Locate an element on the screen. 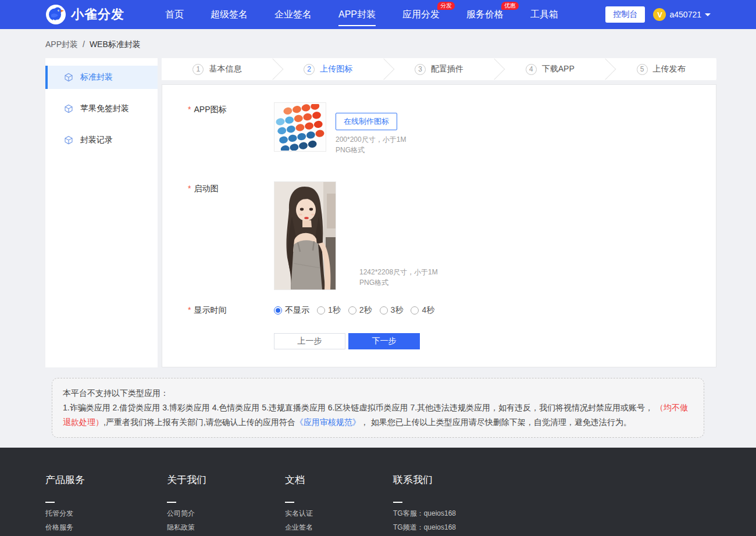 Image resolution: width=756 pixels, height=536 pixels. top-navbar: 小雀分发 首页 超级签名 企业签名 APP封装 应用分发 分发 服务价格 优惠 … is located at coordinates (378, 15).